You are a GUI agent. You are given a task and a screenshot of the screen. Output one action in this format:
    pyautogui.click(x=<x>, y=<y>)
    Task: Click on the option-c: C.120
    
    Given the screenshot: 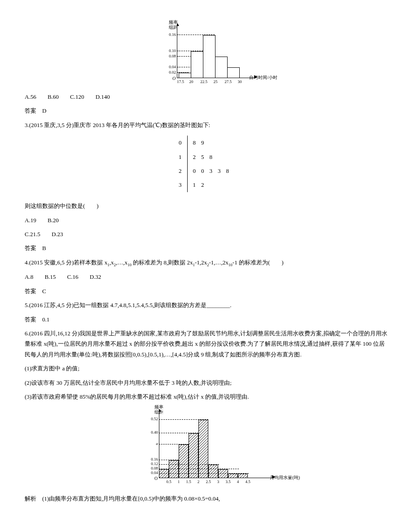 What is the action you would take?
    pyautogui.click(x=77, y=97)
    